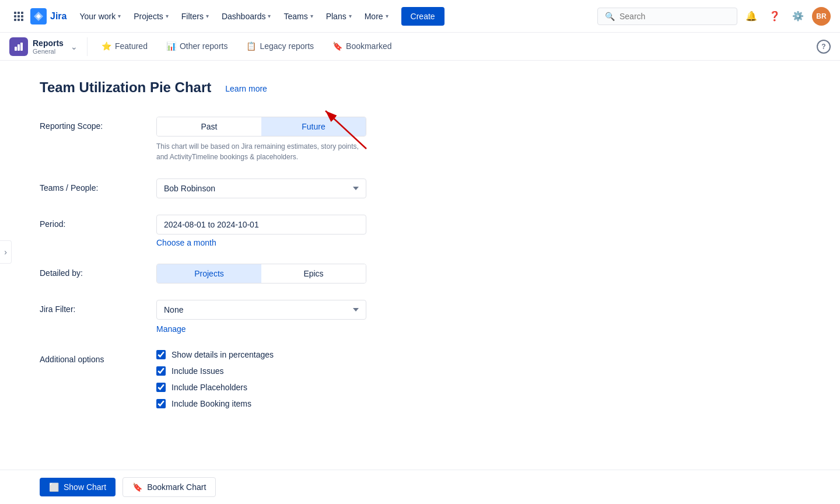 This screenshot has height=504, width=840. I want to click on secondary-nav-title: Reports, so click(48, 43).